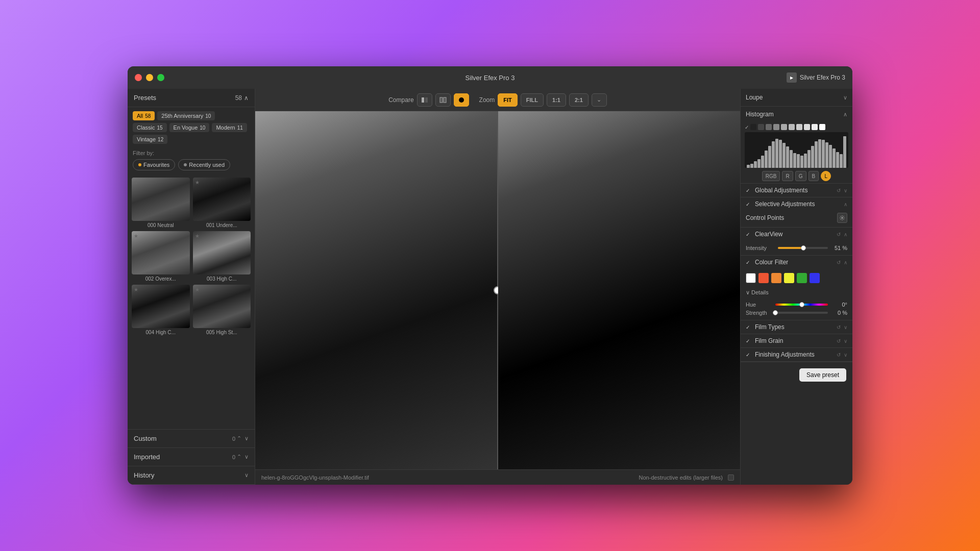 This screenshot has width=980, height=551. Describe the element at coordinates (191, 457) in the screenshot. I see `imported-section: Imported 0 ⌃ ∨` at that location.